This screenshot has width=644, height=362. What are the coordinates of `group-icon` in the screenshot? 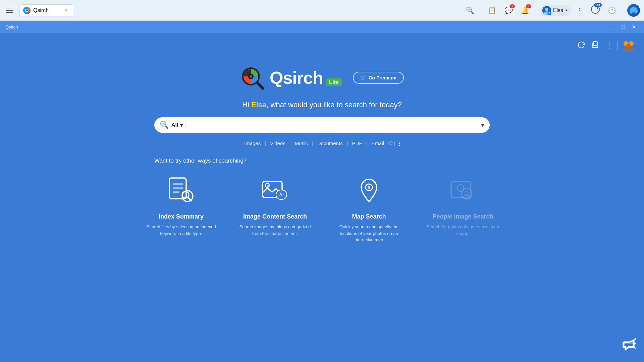 It's located at (629, 46).